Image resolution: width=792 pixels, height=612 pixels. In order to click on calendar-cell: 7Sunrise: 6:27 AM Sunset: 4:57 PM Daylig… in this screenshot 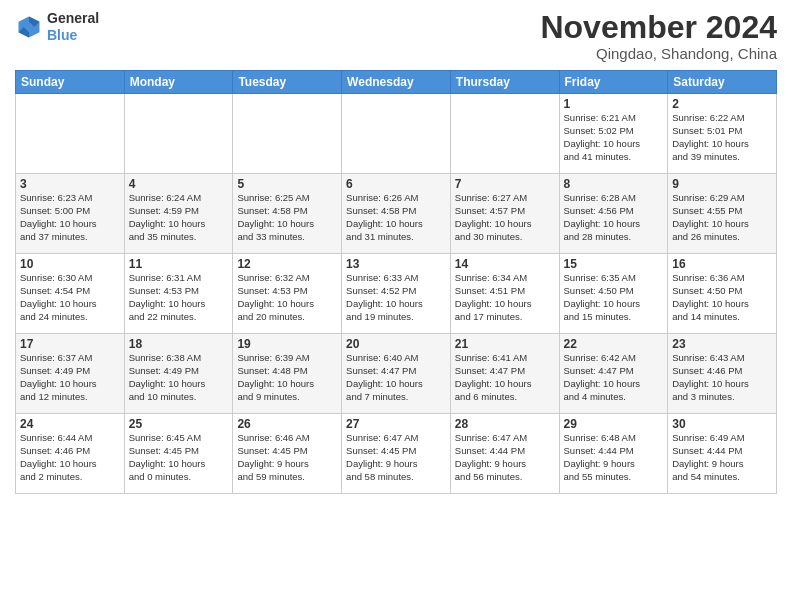, I will do `click(504, 214)`.